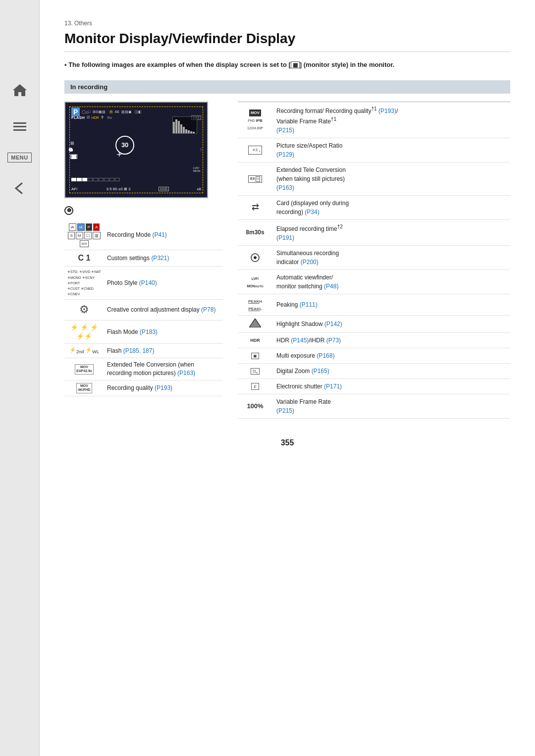  What do you see at coordinates (144, 260) in the screenshot?
I see `left-column: P ◯△□ ⊞⊟▦▧ 曲 AE ▥▤▣ ◫◧ FLASH ☑ HDR ⚲ Ro …` at bounding box center [144, 260].